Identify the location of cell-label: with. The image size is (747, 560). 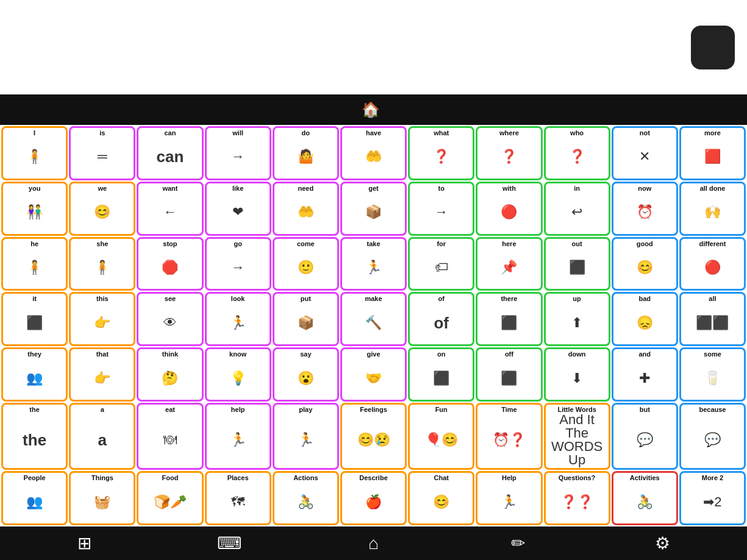
(509, 188).